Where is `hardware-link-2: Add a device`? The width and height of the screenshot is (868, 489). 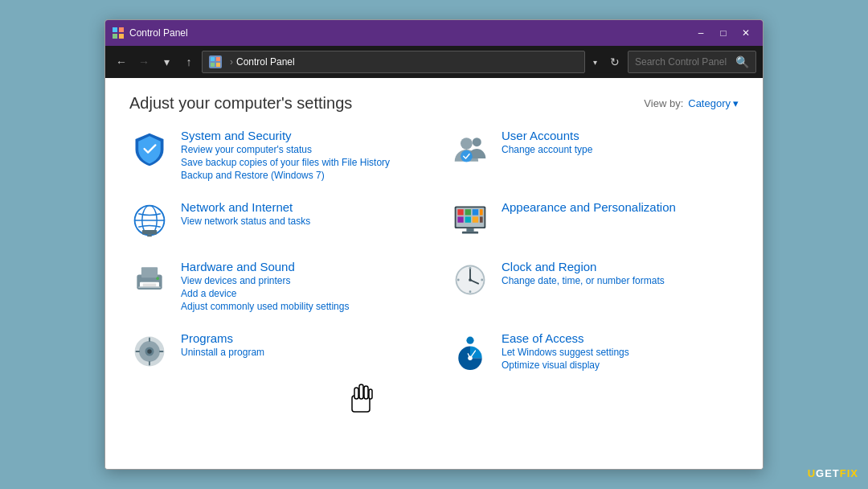
hardware-link-2: Add a device is located at coordinates (265, 294).